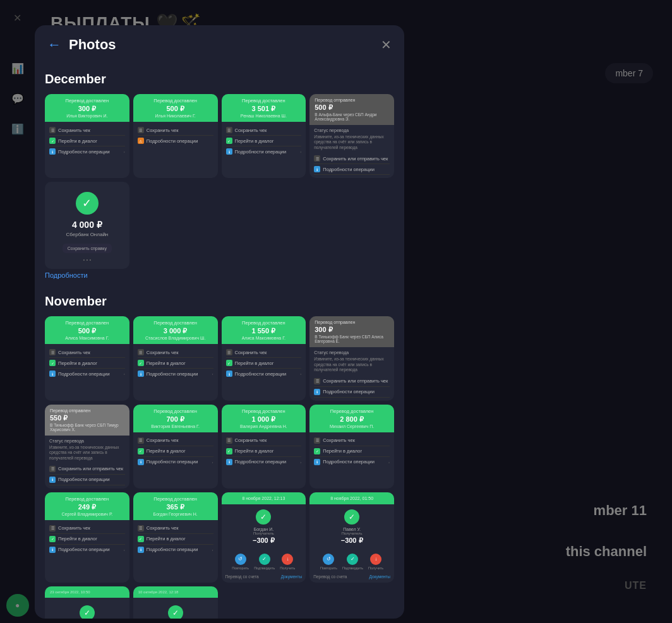 Image resolution: width=672 pixels, height=623 pixels. I want to click on dec-card-2: Перевод доставлен 500 ₽ Илья Николаевич …, so click(176, 136).